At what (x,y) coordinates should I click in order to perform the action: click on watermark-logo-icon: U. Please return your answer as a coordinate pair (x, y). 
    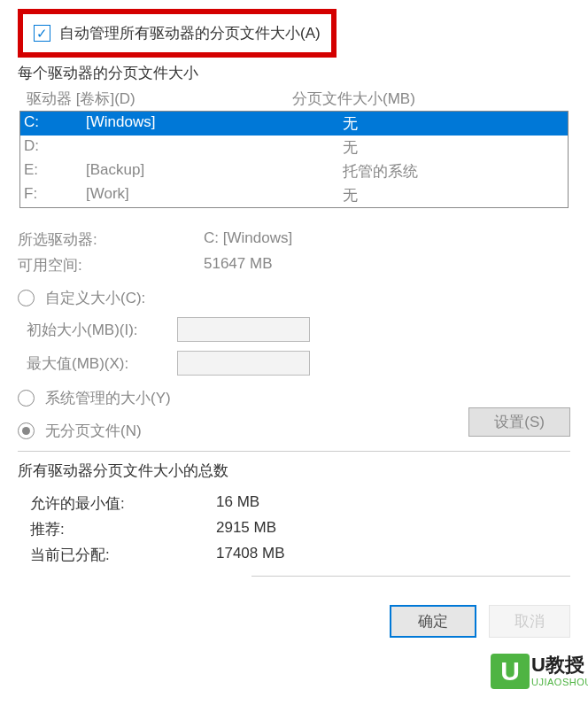
    Looking at the image, I should click on (510, 671).